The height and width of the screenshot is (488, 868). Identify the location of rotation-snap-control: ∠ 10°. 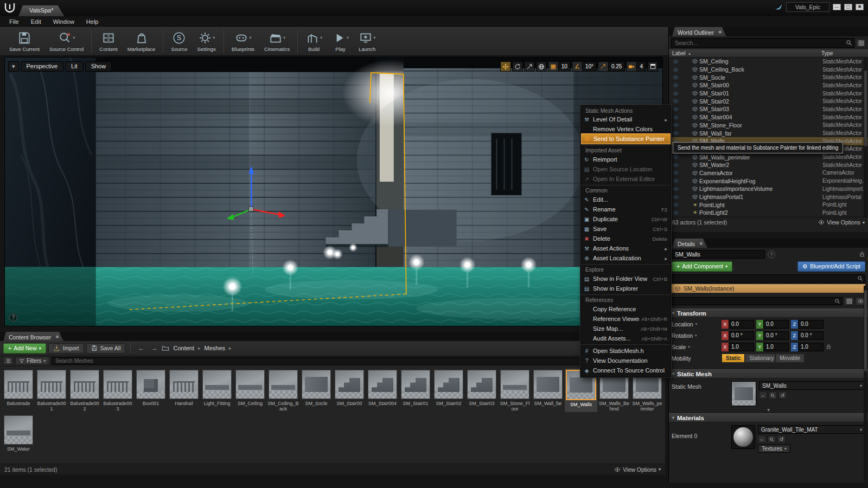
(584, 66).